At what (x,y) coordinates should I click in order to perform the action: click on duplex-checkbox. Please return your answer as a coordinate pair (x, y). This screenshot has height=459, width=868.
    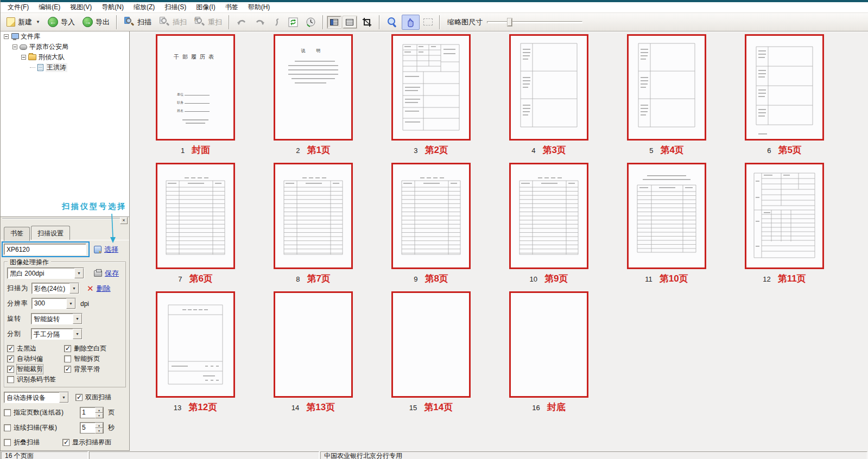
    Looking at the image, I should click on (79, 397).